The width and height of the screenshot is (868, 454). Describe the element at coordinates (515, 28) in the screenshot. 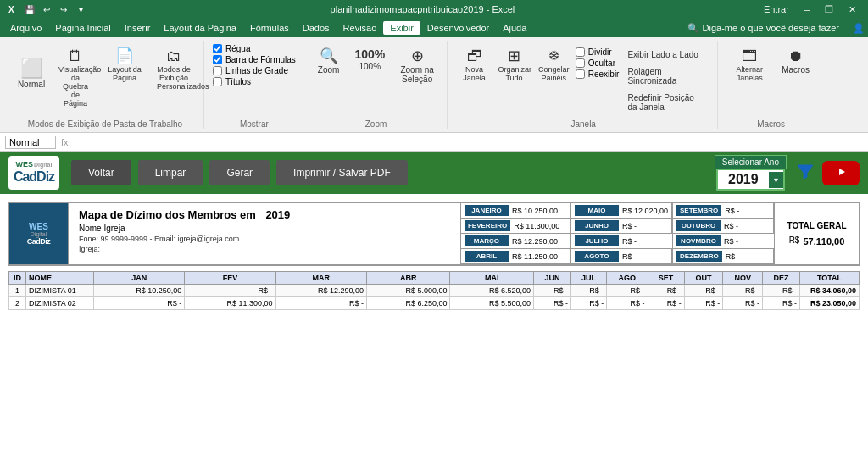

I see `menu-ajuda: Ajuda` at that location.